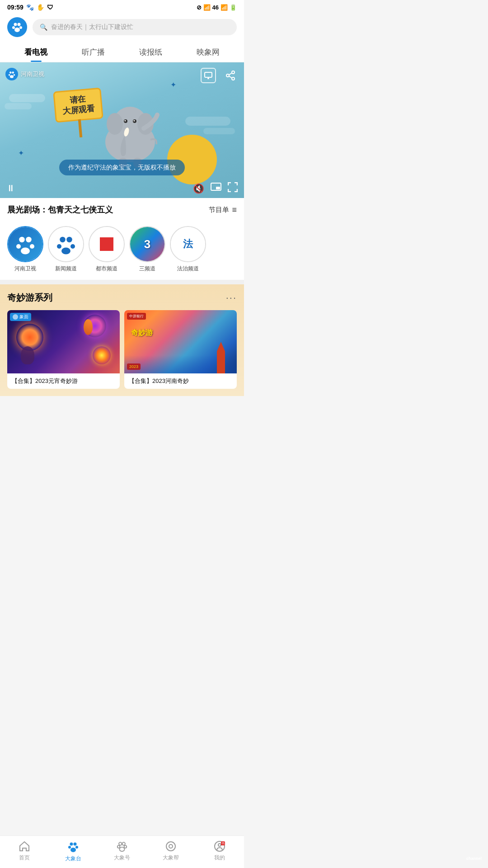 The width and height of the screenshot is (488, 868). I want to click on subtitle-text: 作为遵纪守法的象宝宝，无版权不播放, so click(122, 167).